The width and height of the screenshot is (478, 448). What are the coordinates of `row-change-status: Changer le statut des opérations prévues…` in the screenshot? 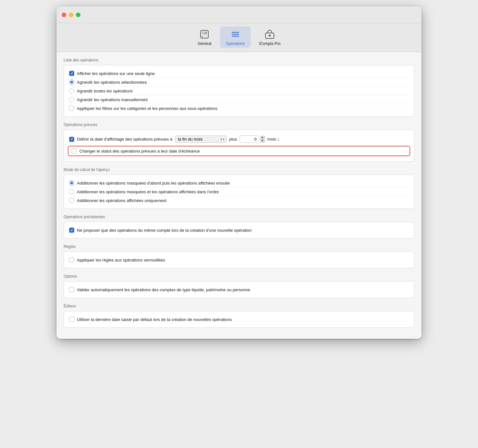 It's located at (239, 151).